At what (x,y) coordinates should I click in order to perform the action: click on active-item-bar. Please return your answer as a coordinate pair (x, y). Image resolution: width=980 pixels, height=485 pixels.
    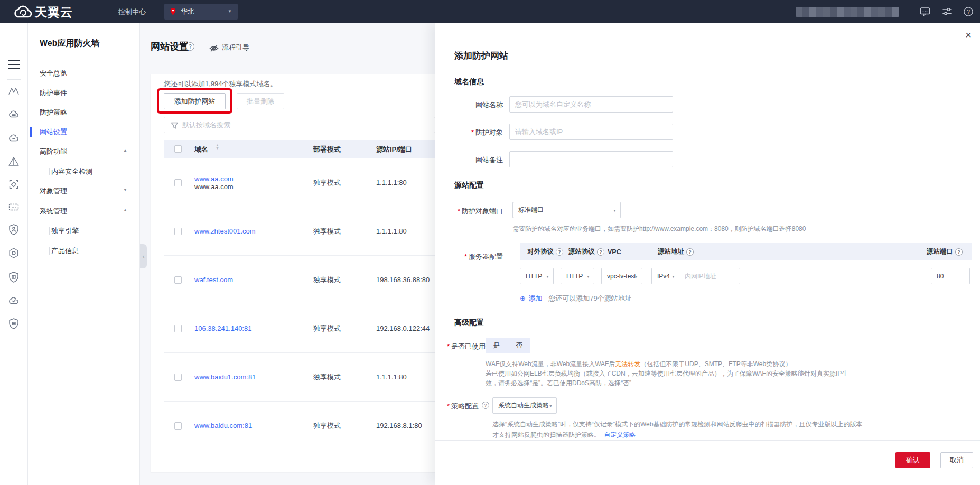
    Looking at the image, I should click on (31, 132).